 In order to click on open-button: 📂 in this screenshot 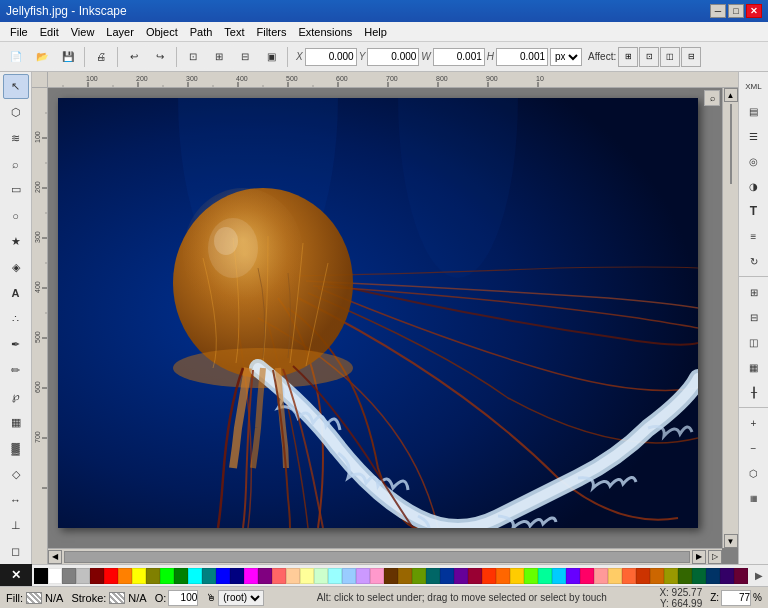, I will do `click(42, 57)`.